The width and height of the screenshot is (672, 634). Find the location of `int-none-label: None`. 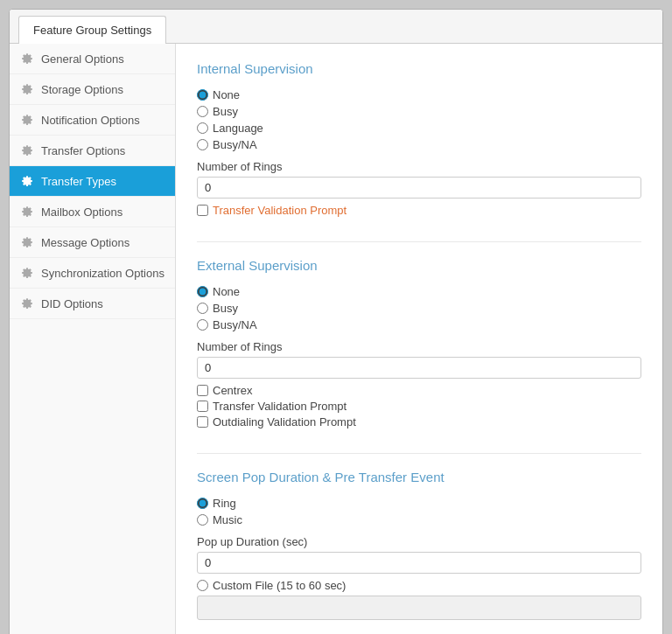

int-none-label: None is located at coordinates (419, 94).